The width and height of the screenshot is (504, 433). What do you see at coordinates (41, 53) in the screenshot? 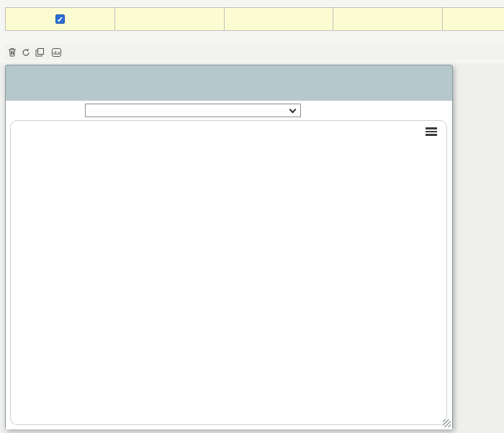
I see `add-stat-button` at bounding box center [41, 53].